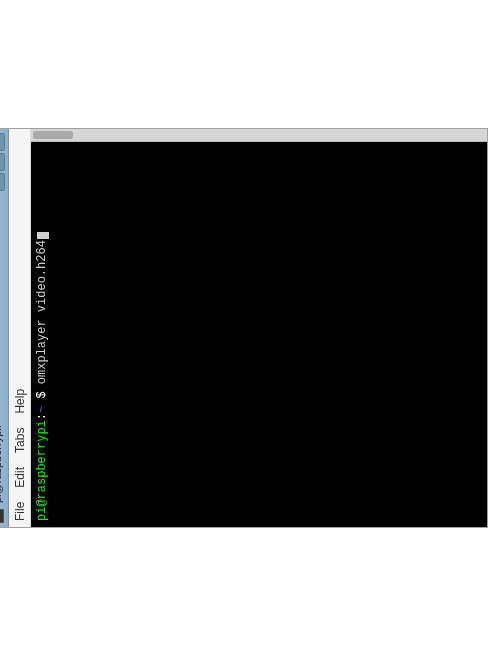 This screenshot has height=670, width=503. Describe the element at coordinates (42, 395) in the screenshot. I see `prompt-char: $` at that location.